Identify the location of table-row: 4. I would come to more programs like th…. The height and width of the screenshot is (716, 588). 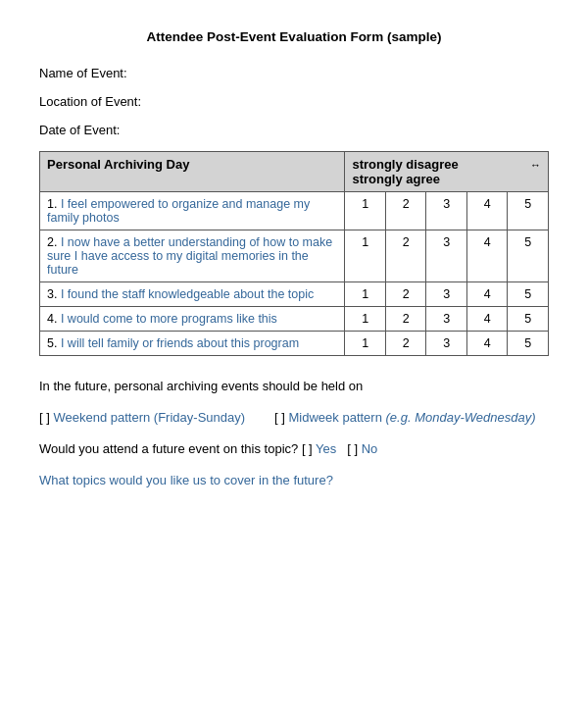
(294, 320).